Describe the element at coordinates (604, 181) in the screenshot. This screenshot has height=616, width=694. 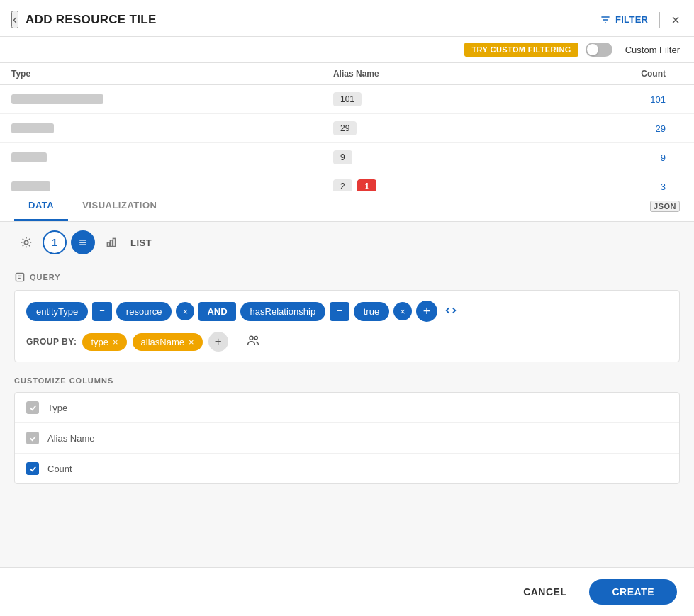
I see `count-cell: 3` at that location.